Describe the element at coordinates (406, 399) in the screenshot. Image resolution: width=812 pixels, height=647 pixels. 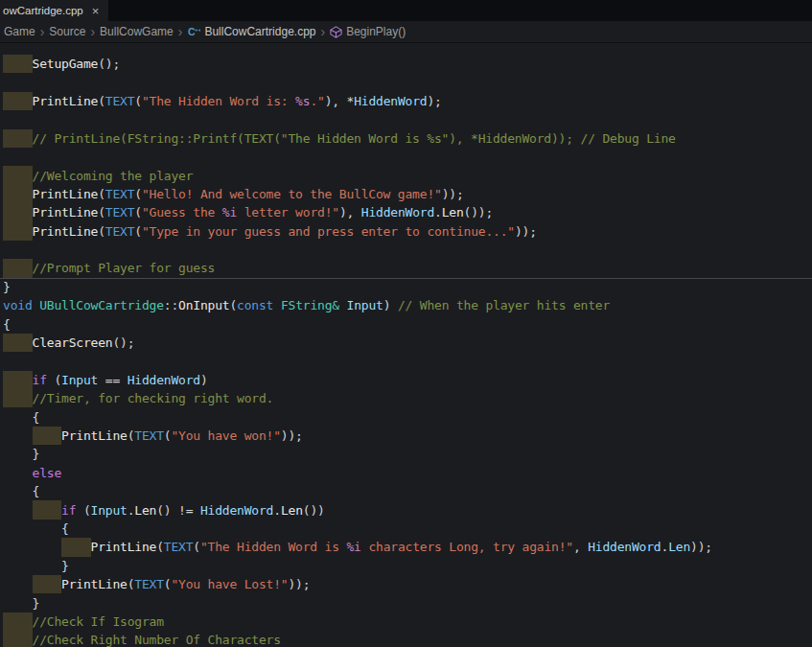
I see `code-line: //Timer, for checking right word.` at that location.